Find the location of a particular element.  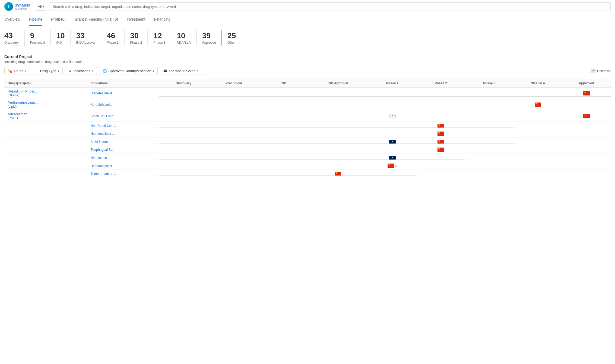

filter-drugs: 💊 Drugs ▾ is located at coordinates (17, 71).